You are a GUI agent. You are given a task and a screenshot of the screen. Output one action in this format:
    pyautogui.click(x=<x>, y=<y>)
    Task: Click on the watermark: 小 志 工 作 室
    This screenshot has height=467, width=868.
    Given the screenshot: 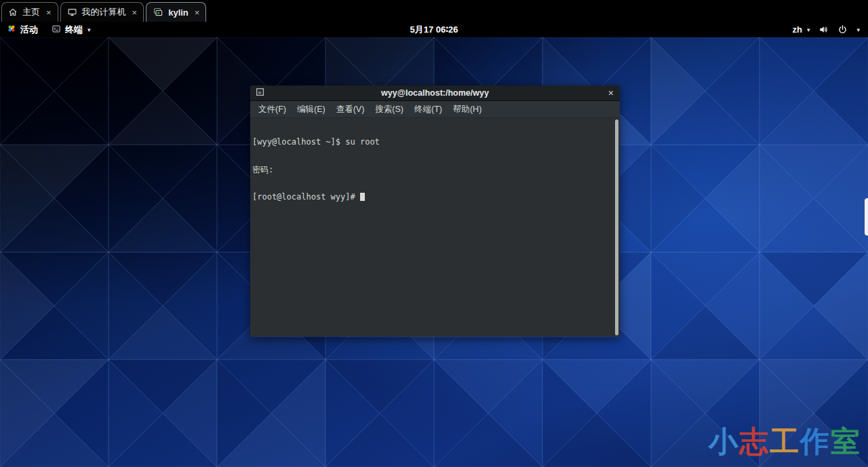 What is the action you would take?
    pyautogui.click(x=784, y=442)
    